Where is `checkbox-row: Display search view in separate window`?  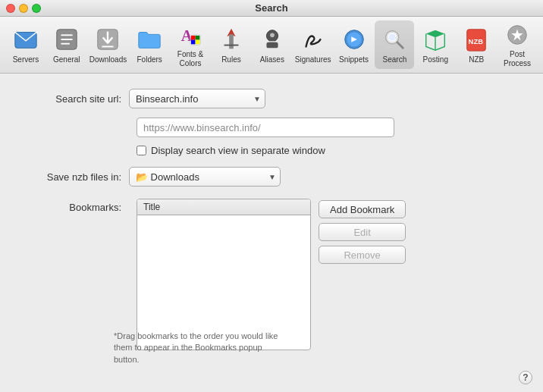
checkbox-row: Display search view in separate window is located at coordinates (328, 150).